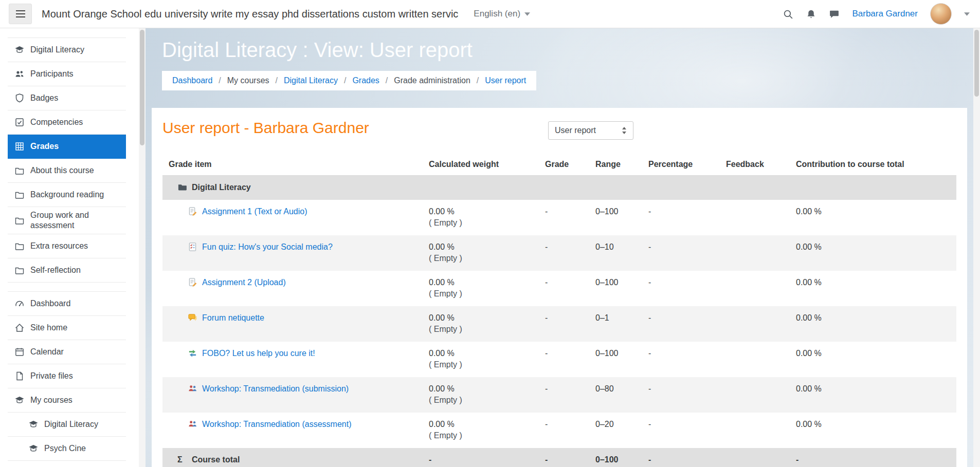 The width and height of the screenshot is (980, 467). I want to click on grade-item-cell: Assignment 1 (Text or Audio), so click(293, 218).